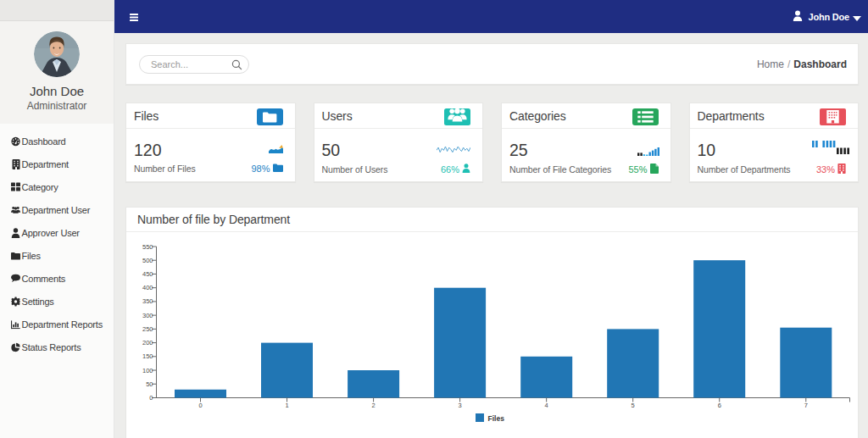  Describe the element at coordinates (15, 302) in the screenshot. I see `gear-icon` at that location.